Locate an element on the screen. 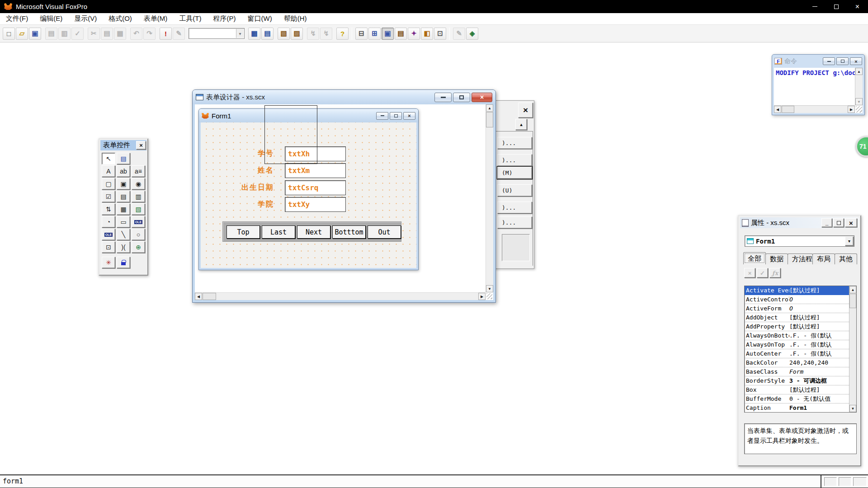 This screenshot has width=868, height=488. command-text: MODIFY PROJECT g:\docu is located at coordinates (817, 73).